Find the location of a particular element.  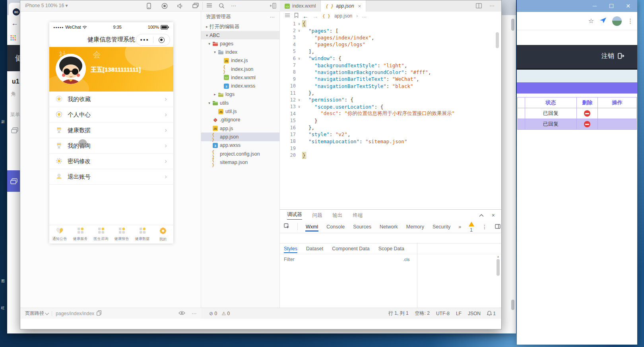

styles-scrollbar: ▲ ▼ is located at coordinates (498, 285).